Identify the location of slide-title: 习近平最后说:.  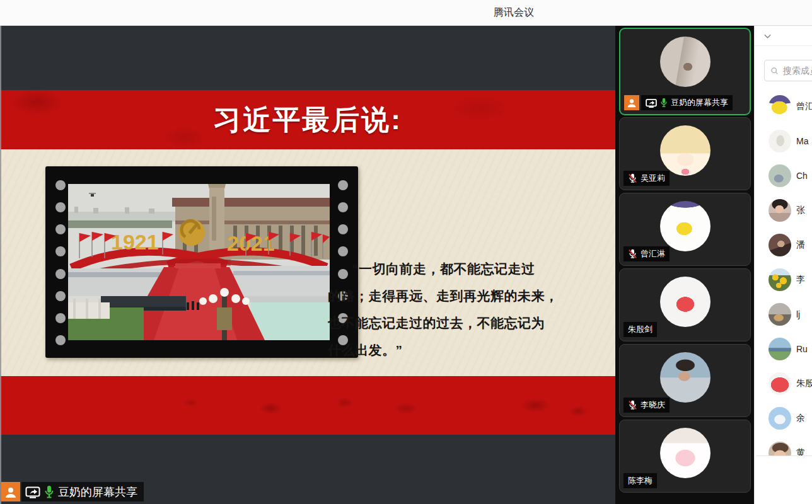
(308, 120).